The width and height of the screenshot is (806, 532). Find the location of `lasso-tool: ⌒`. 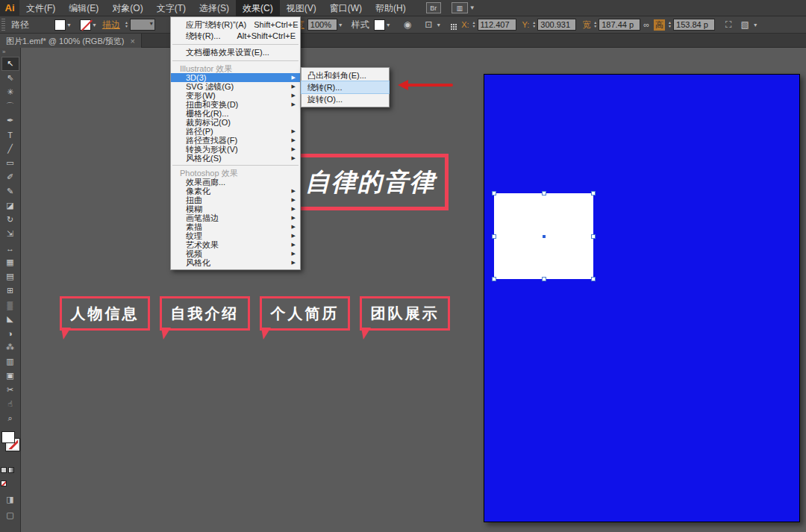

lasso-tool: ⌒ is located at coordinates (10, 106).